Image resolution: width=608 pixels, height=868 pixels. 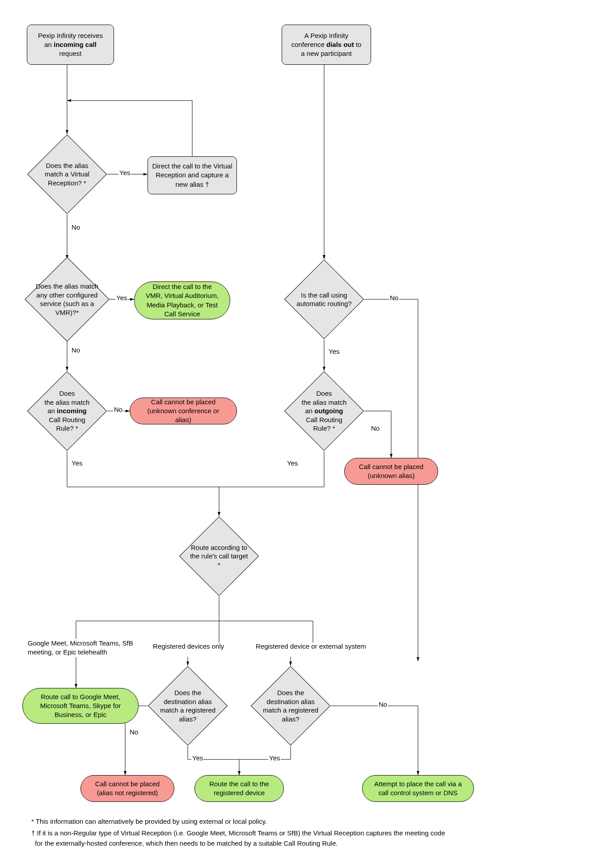 What do you see at coordinates (80, 706) in the screenshot?
I see `pill-gm: Route call to Google Meet, Microsoft Tea…` at bounding box center [80, 706].